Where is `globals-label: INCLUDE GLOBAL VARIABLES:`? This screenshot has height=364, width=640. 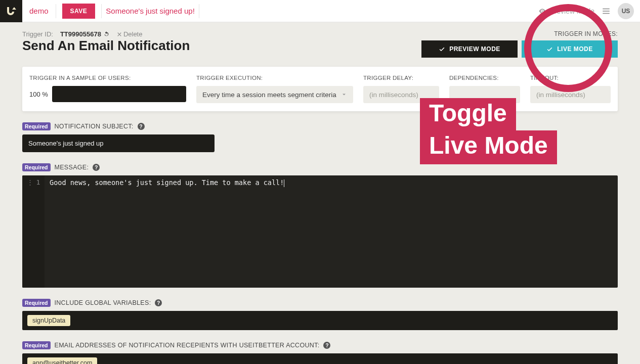
globals-label: INCLUDE GLOBAL VARIABLES: is located at coordinates (103, 303).